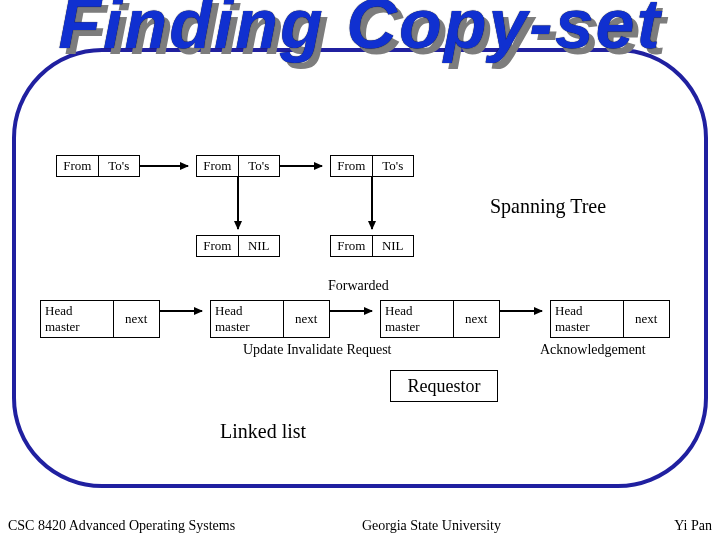 The height and width of the screenshot is (540, 720). I want to click on tree-node-4: From NIL, so click(238, 246).